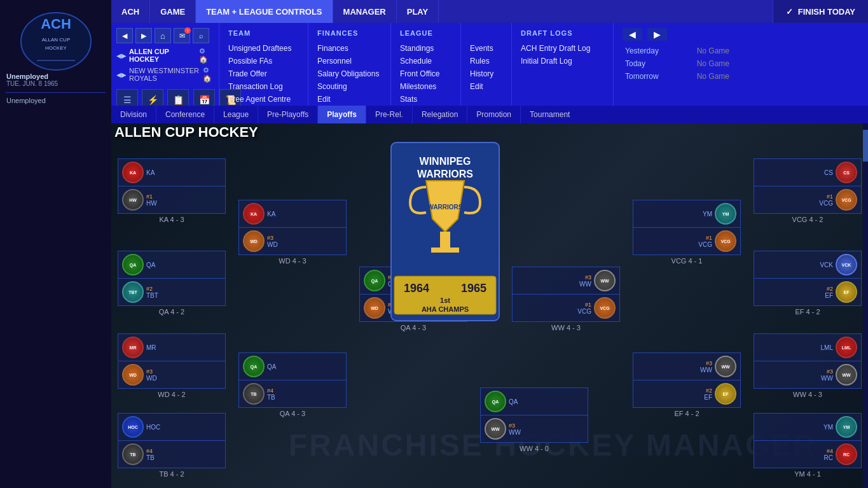  I want to click on new-west-link: NEW WESTMINSTER ROYALS, so click(165, 74).